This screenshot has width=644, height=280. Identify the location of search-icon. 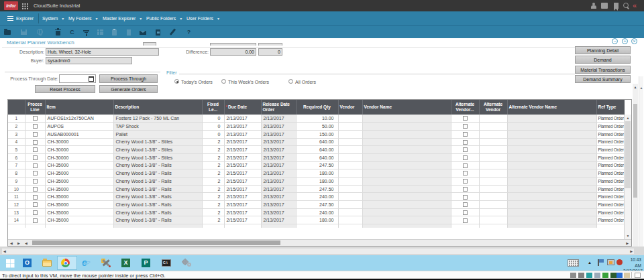
(627, 5).